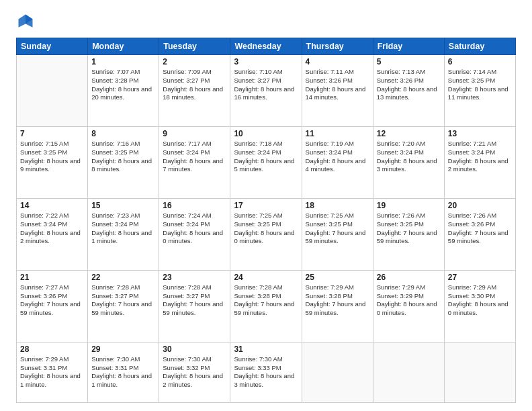  What do you see at coordinates (52, 157) in the screenshot?
I see `day-info: Sunrise: 7:15 AM Sunset: 3:25 PM Dayligh…` at bounding box center [52, 157].